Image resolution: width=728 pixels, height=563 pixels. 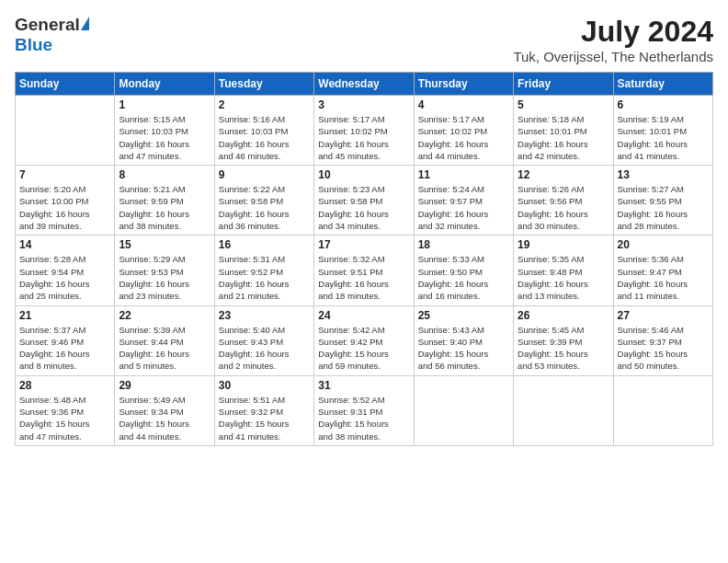 What do you see at coordinates (64, 208) in the screenshot?
I see `day-info: Sunrise: 5:20 AM Sunset: 10:00 PM Daylig…` at bounding box center [64, 208].